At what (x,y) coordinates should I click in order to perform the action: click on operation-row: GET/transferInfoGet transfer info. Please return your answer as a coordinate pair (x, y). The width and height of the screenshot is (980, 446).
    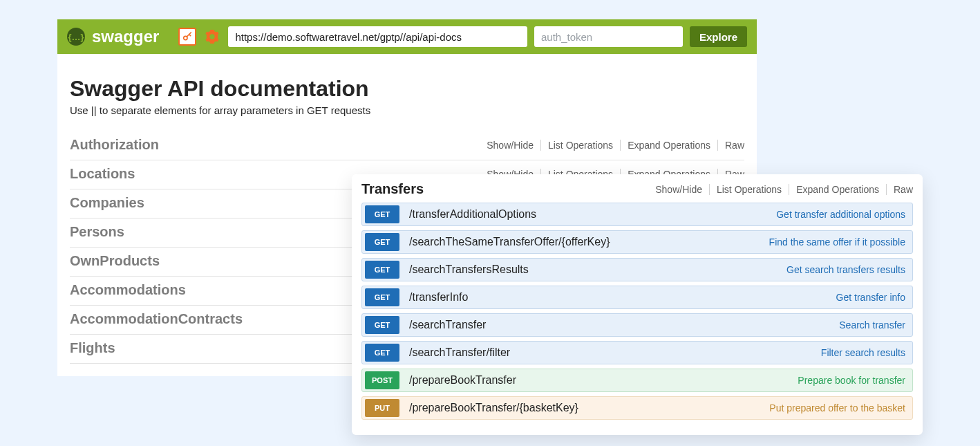
    Looking at the image, I should click on (637, 297).